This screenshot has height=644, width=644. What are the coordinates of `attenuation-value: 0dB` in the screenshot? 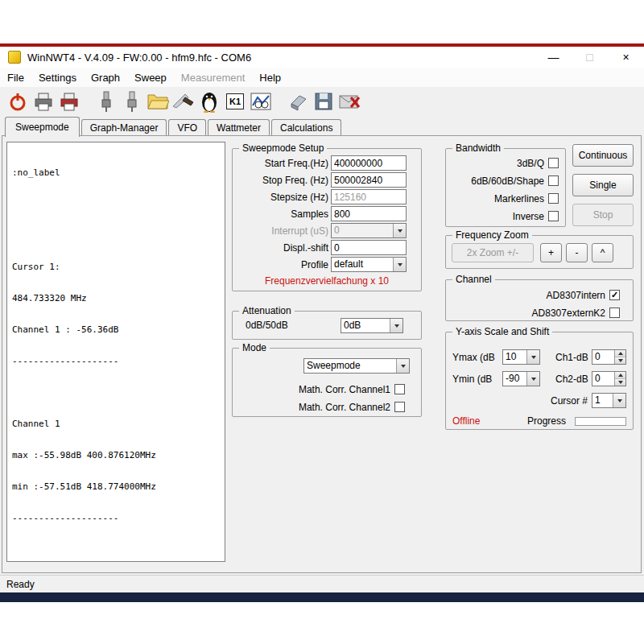 It's located at (365, 325).